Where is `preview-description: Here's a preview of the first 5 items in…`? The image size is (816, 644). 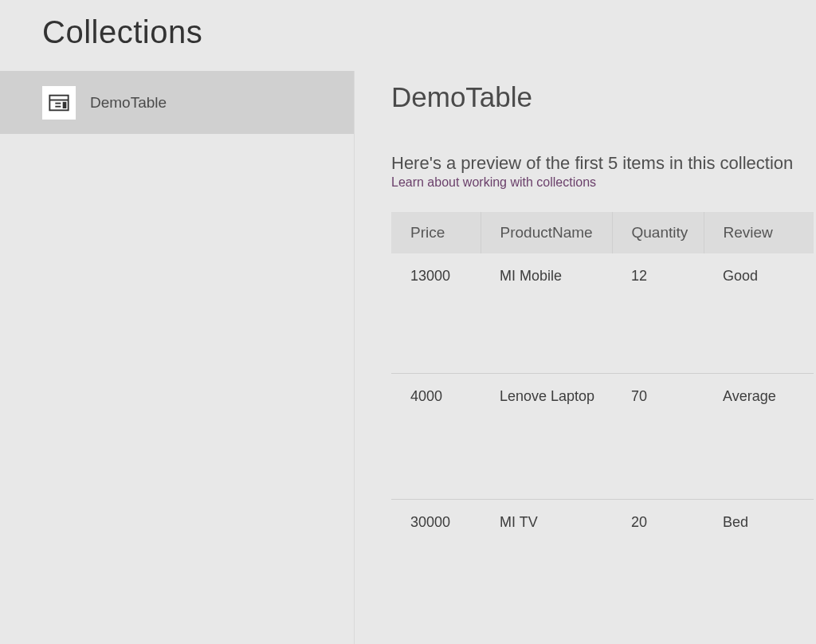
preview-description: Here's a preview of the first 5 items in… is located at coordinates (604, 163).